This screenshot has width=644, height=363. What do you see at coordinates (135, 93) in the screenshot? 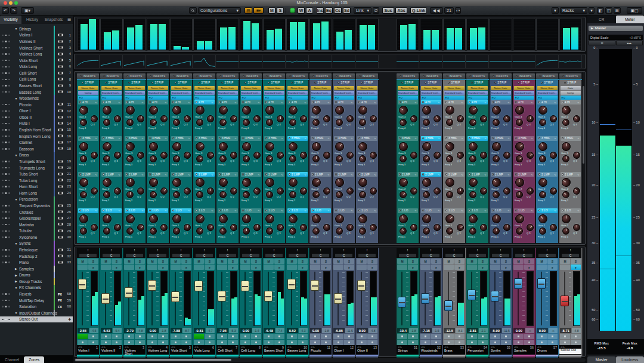
I see `strip-module-comp: Standard Com...` at bounding box center [135, 93].